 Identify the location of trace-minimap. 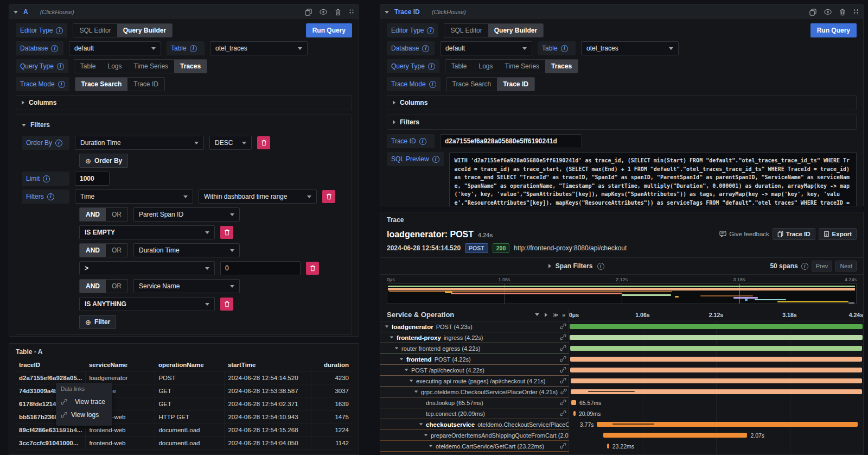
(622, 294).